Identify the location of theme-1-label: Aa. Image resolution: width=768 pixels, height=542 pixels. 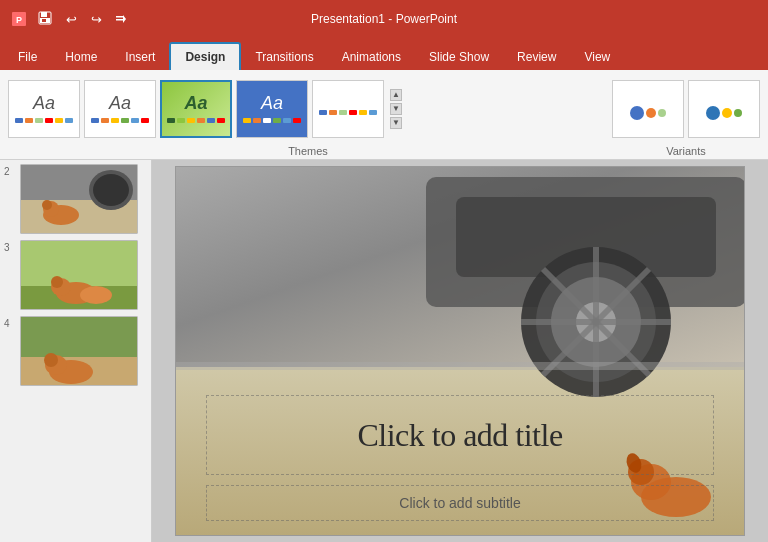
(44, 104).